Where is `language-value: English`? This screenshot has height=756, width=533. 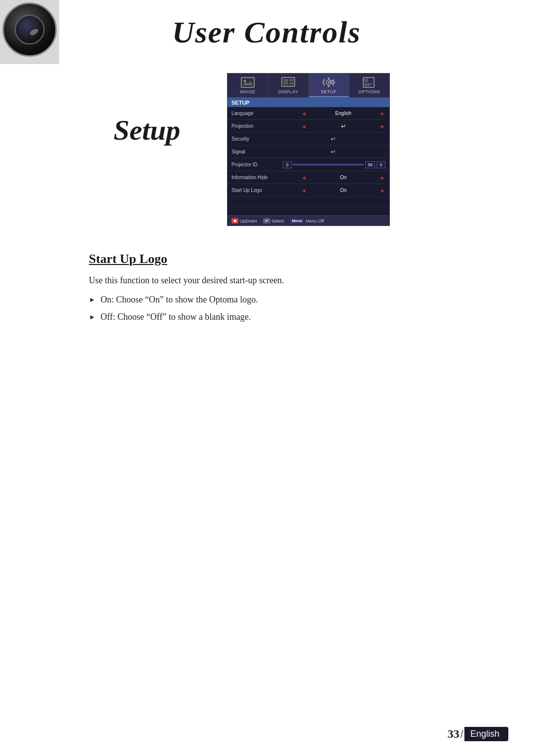
language-value: English is located at coordinates (343, 113).